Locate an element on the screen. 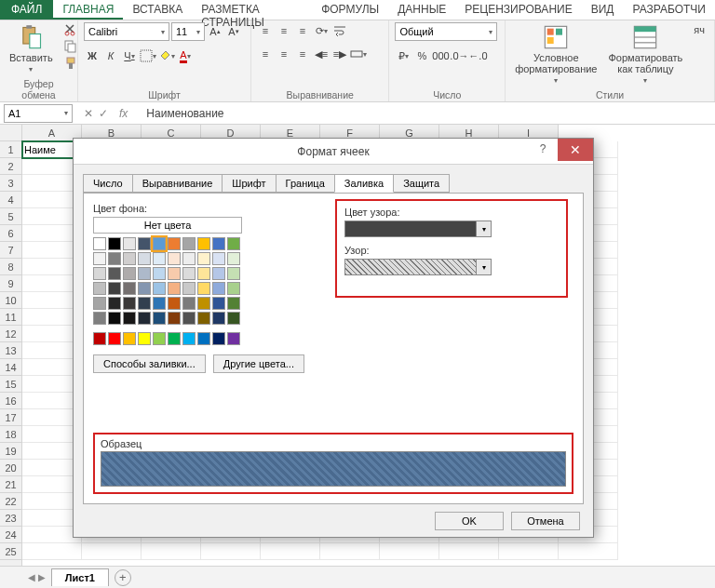 Image resolution: width=715 pixels, height=588 pixels. tab-dev: РАЗРАБОТЧИ is located at coordinates (668, 9).